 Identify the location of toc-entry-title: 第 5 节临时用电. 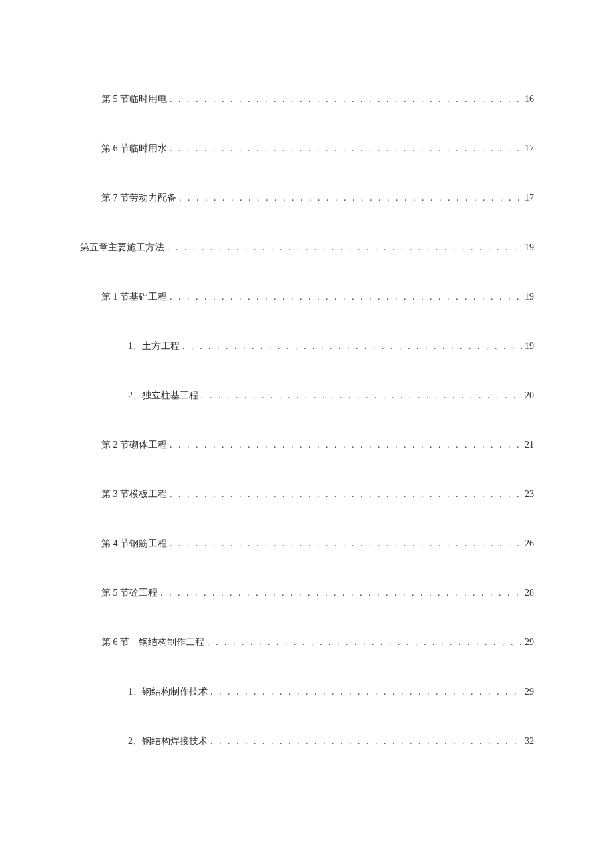
(134, 99).